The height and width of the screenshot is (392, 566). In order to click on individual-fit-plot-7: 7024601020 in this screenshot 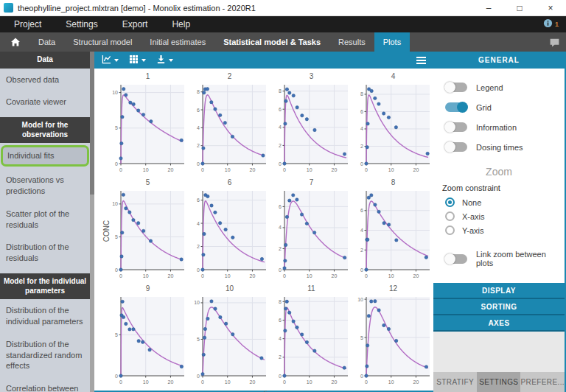, I will do `click(311, 231)`.